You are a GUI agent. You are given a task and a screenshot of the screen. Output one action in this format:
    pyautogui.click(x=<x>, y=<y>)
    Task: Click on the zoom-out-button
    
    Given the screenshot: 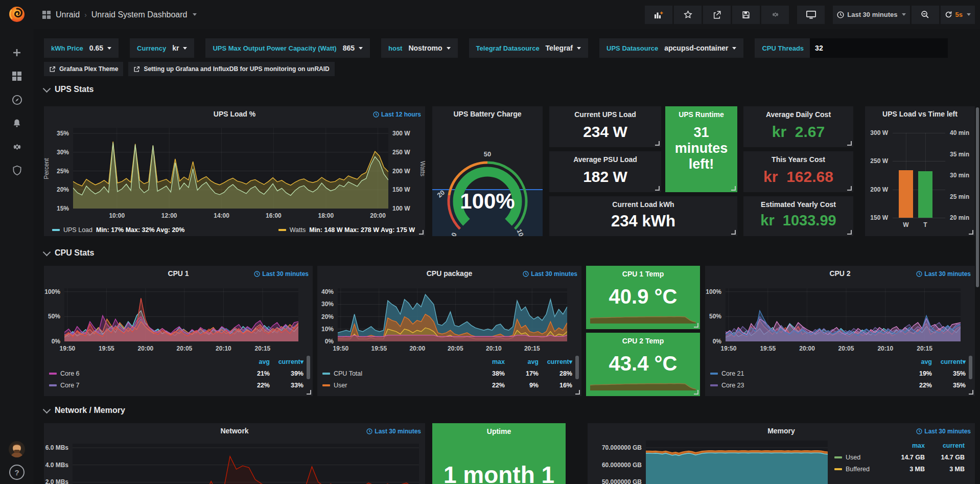 What is the action you would take?
    pyautogui.click(x=925, y=15)
    